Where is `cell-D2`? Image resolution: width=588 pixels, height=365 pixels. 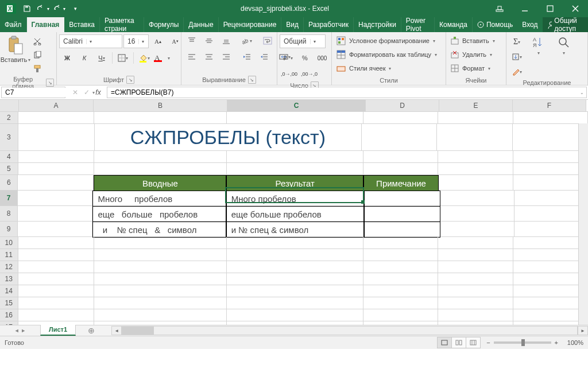 cell-D2 is located at coordinates (401, 118).